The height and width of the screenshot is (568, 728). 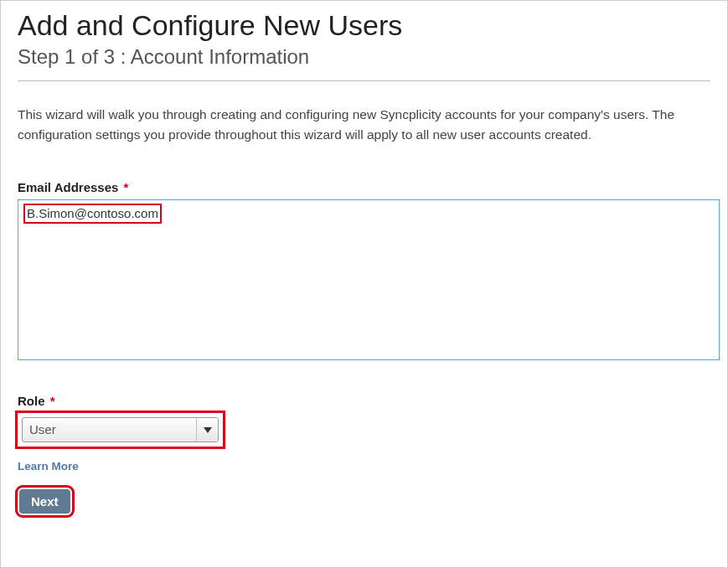 I want to click on email-addresses-label-text: Email Addresses, so click(x=68, y=188).